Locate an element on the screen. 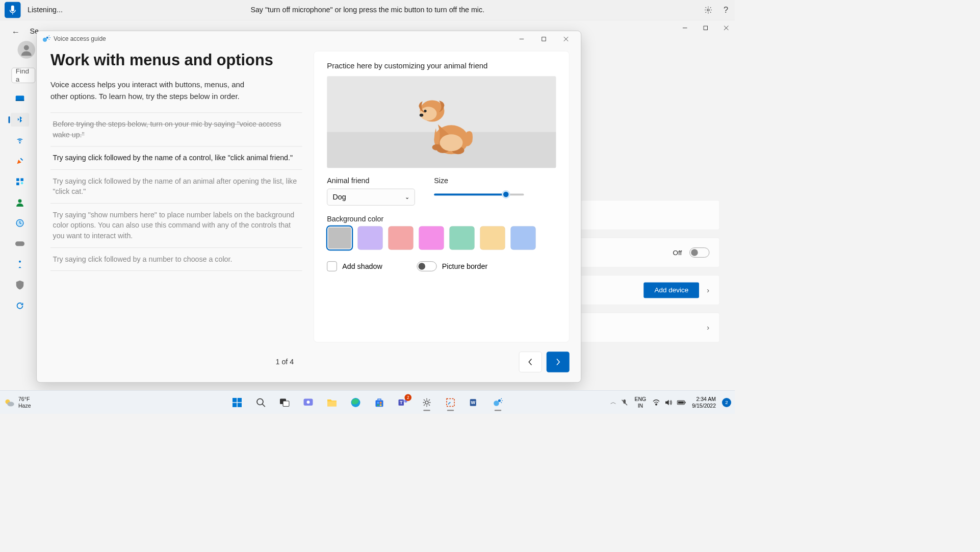  file-explorer-button is located at coordinates (332, 403).